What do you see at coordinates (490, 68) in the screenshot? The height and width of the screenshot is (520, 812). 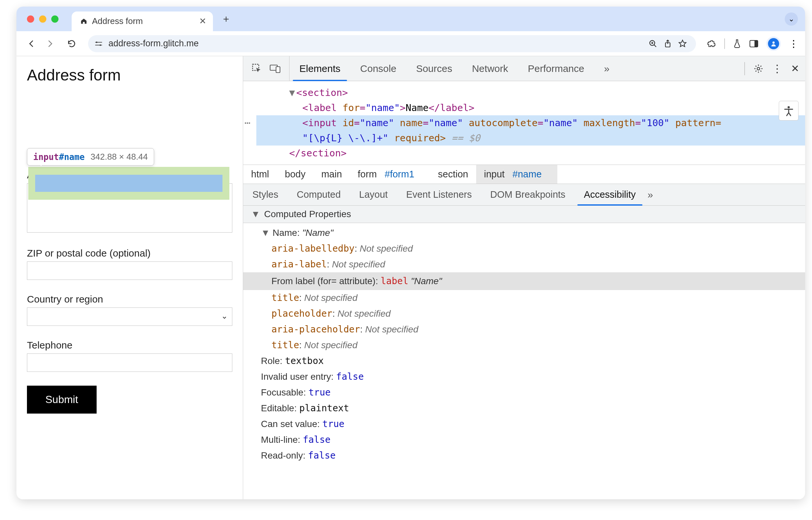 I see `tab-network: Network` at bounding box center [490, 68].